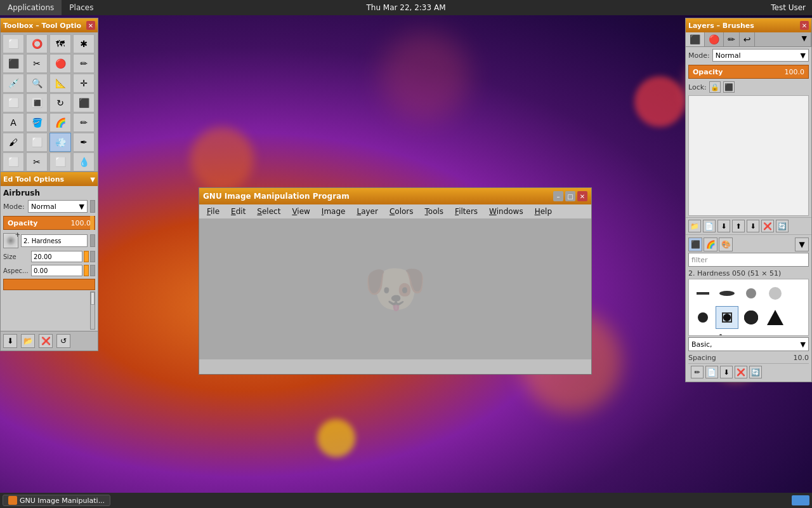 Image resolution: width=812 pixels, height=508 pixels. I want to click on options-btn-2: 📂, so click(28, 341).